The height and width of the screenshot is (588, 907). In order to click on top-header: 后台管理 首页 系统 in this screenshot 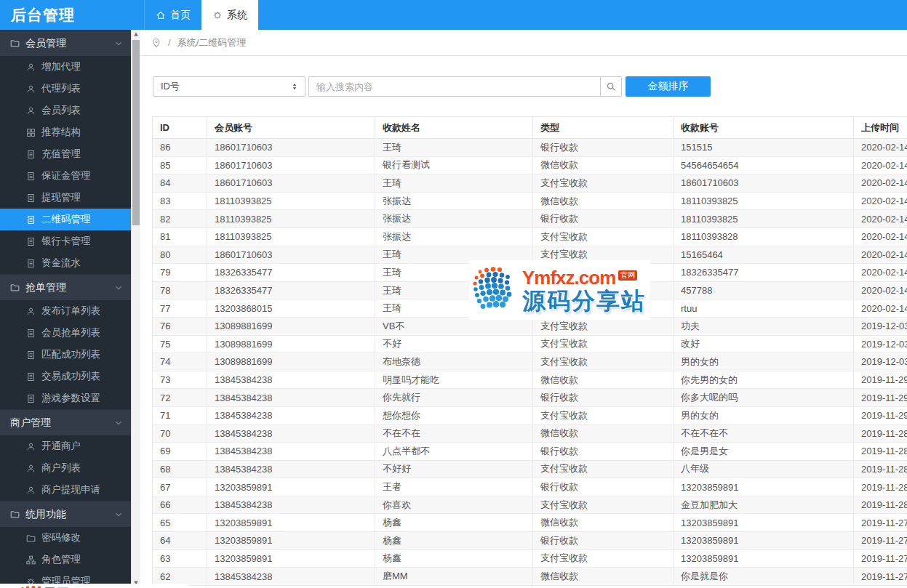, I will do `click(454, 15)`.